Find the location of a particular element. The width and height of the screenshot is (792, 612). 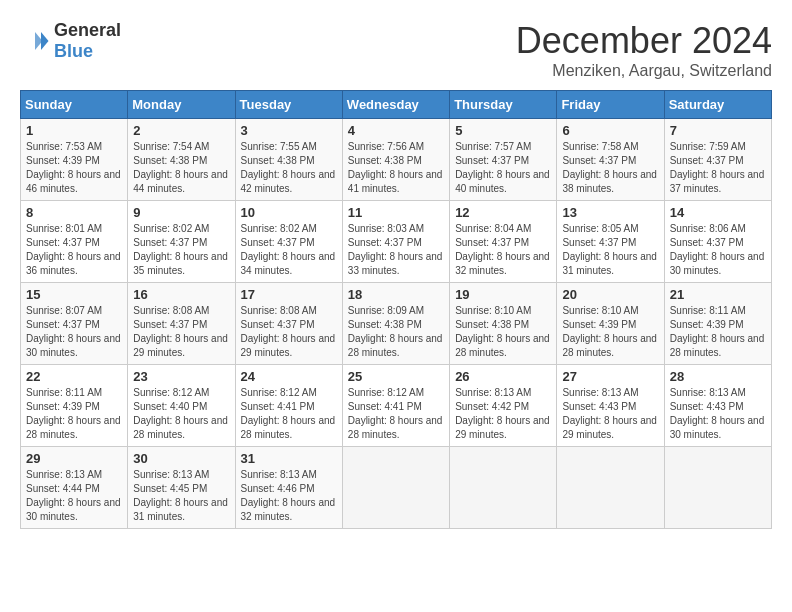

day-info: Sunrise: 8:06 AM Sunset: 4:37 PM Dayligh… is located at coordinates (718, 250).